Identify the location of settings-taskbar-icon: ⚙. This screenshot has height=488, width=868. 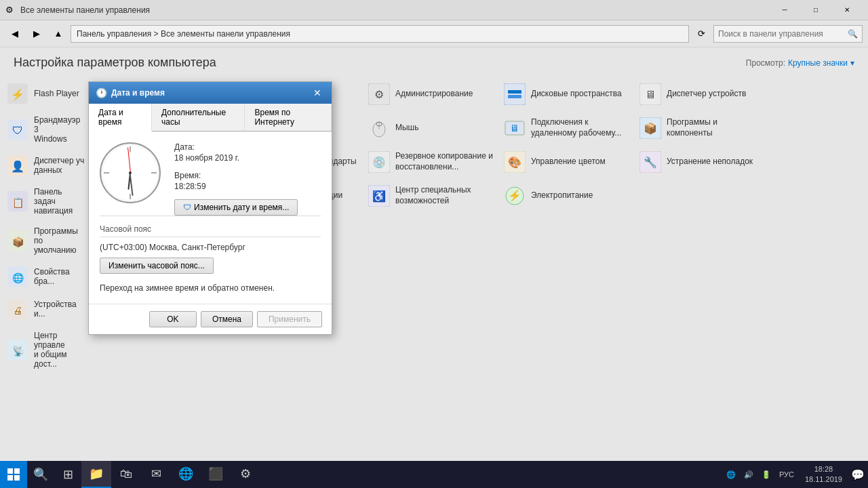
(245, 474).